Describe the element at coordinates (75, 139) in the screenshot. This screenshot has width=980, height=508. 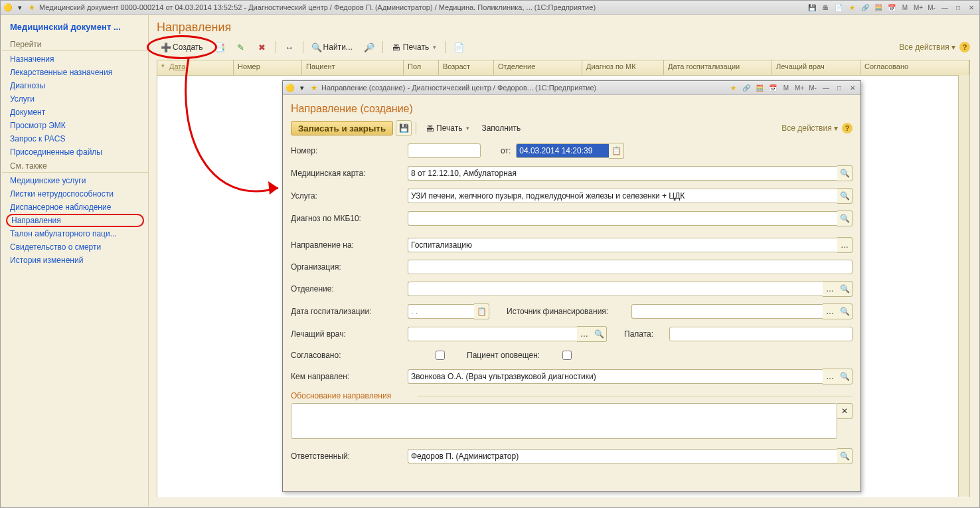
I see `sidebar-item-6: Запрос к PACS` at that location.